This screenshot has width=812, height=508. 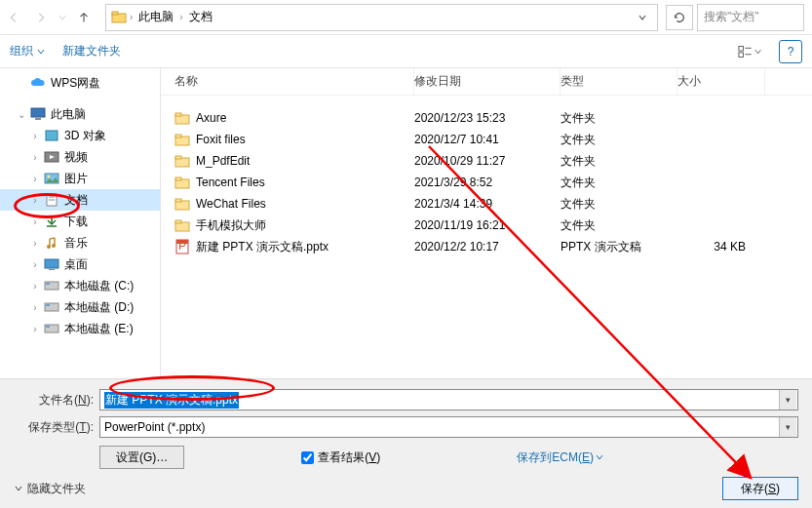 What do you see at coordinates (619, 82) in the screenshot?
I see `column-type: 类型` at bounding box center [619, 82].